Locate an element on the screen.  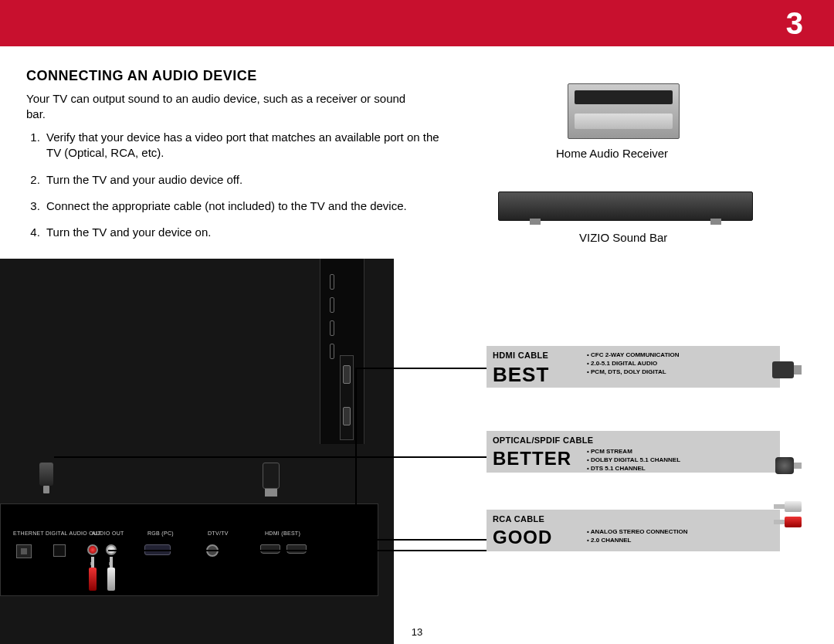
hdmi-connector-icon is located at coordinates (786, 370).